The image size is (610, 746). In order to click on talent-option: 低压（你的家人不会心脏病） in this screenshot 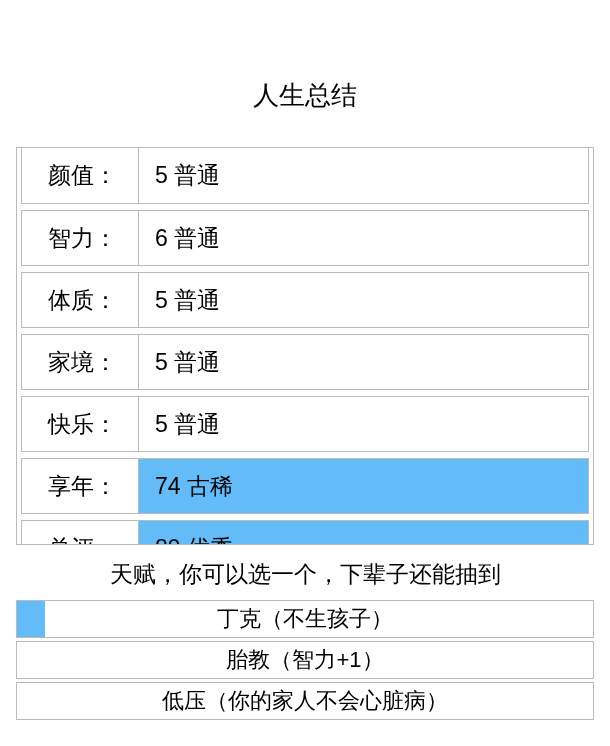, I will do `click(305, 701)`.